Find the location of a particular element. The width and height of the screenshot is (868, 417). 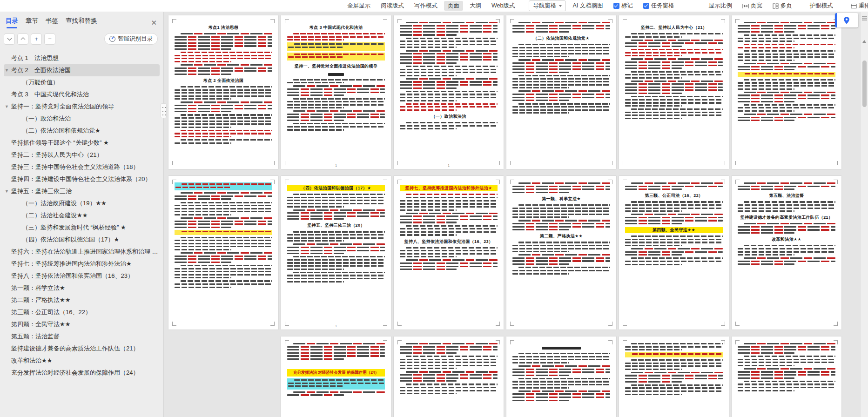

toc-item: 第一颗：科学立法★ is located at coordinates (82, 288).